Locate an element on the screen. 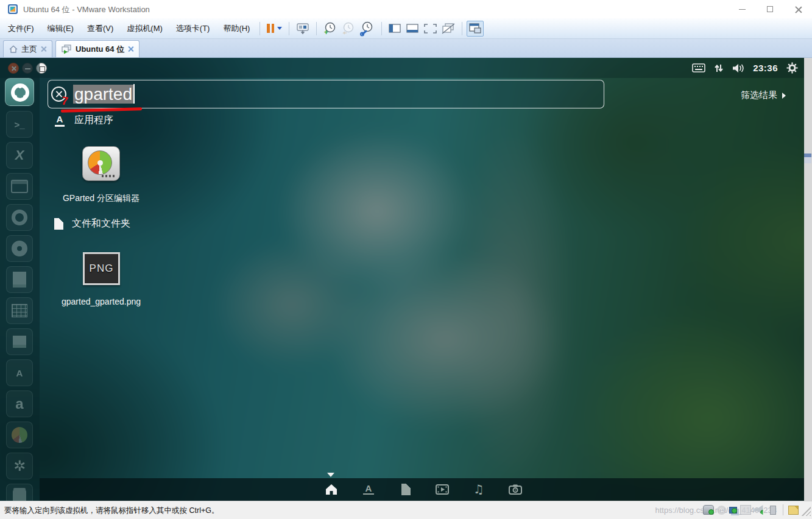 This screenshot has width=812, height=519. volume-icon is located at coordinates (738, 68).